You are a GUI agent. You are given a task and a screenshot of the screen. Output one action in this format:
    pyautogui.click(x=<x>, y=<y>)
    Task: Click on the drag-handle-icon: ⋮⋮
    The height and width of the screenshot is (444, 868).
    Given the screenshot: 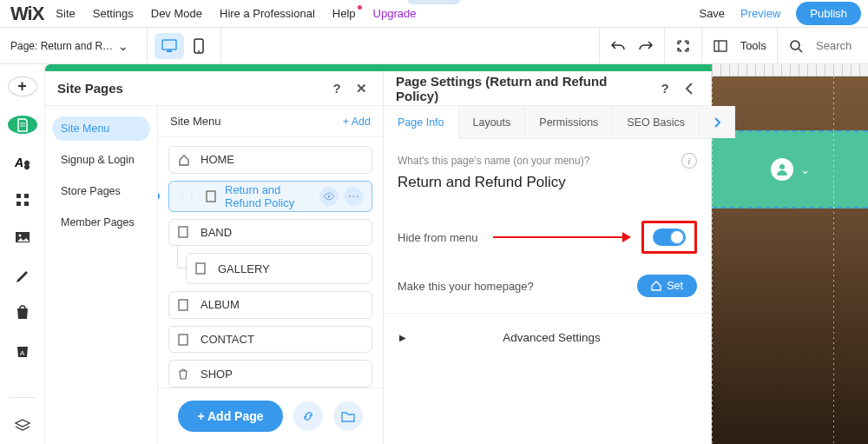 What is the action you would take?
    pyautogui.click(x=187, y=196)
    